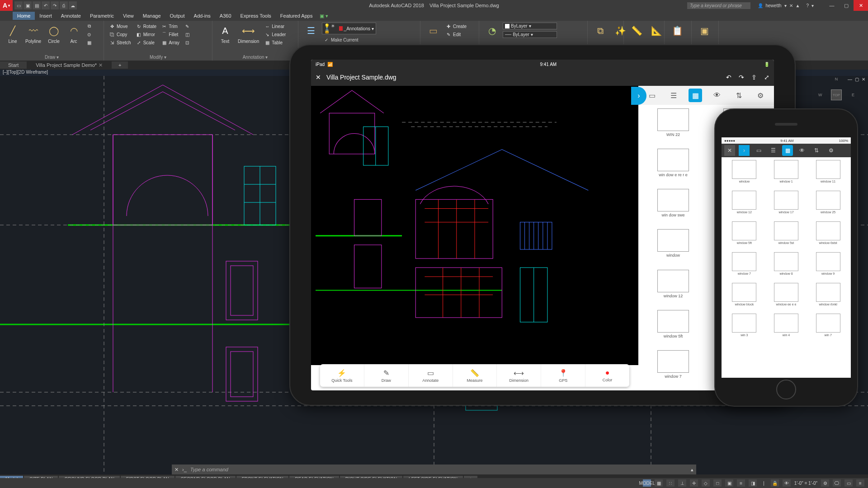  Describe the element at coordinates (297, 16) in the screenshot. I see `tab-featured: Featured Apps` at that location.